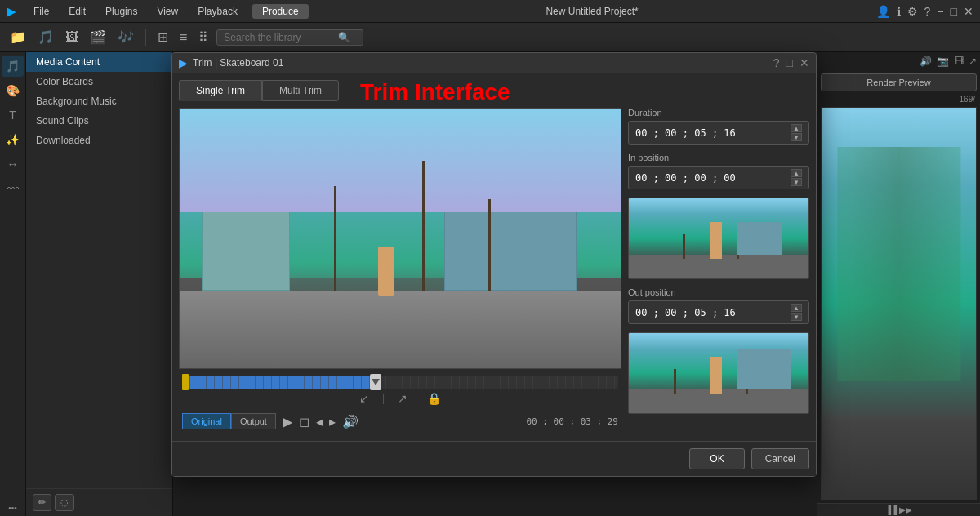  What do you see at coordinates (42, 503) in the screenshot?
I see `panel-tool-pencil: ✏` at bounding box center [42, 503].